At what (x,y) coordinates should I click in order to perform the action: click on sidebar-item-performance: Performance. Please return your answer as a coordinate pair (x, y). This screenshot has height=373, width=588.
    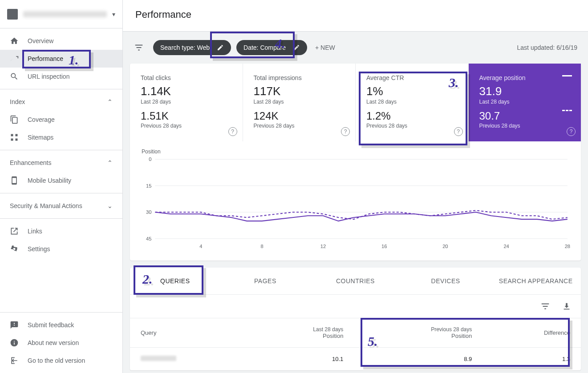
    Looking at the image, I should click on (61, 59).